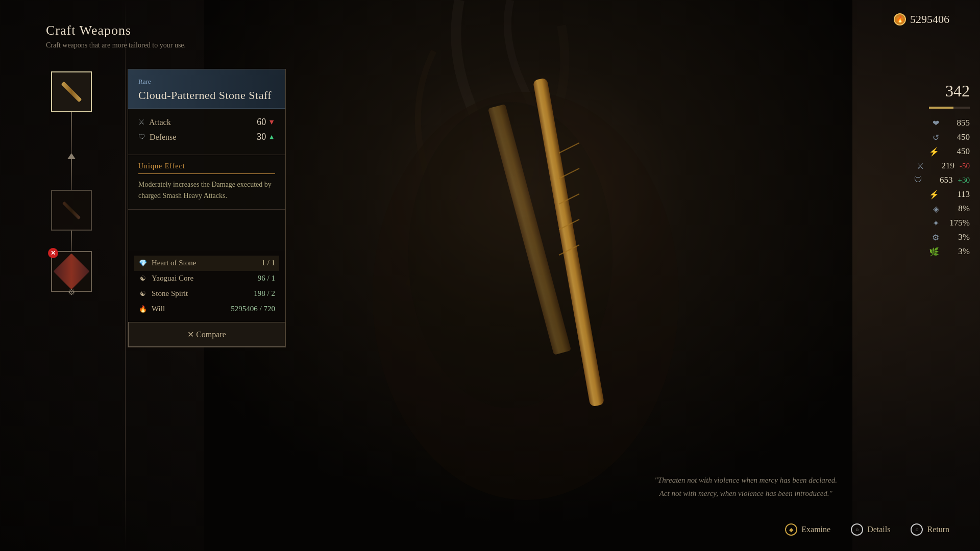  What do you see at coordinates (951, 223) in the screenshot?
I see `crit-stat-line: ✦ 175%` at bounding box center [951, 223].